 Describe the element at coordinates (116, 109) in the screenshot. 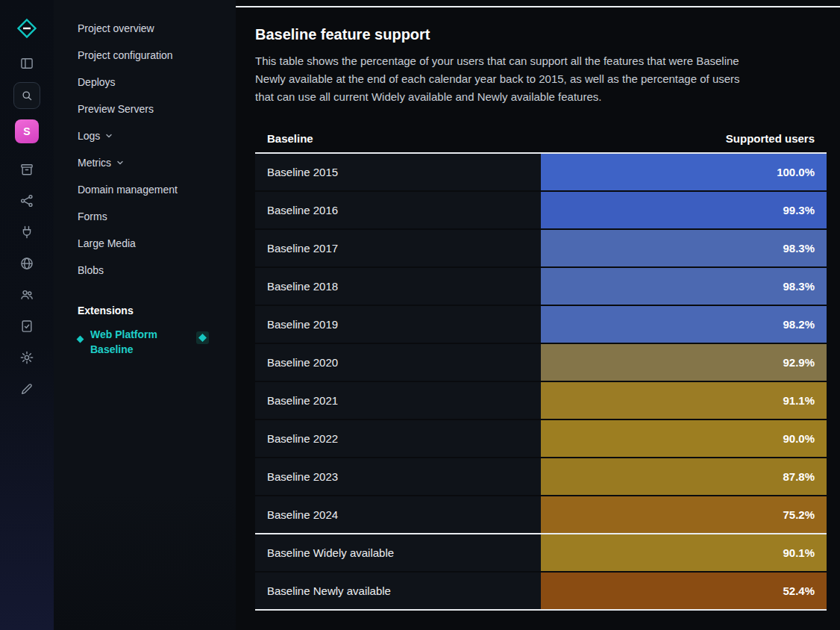

I see `sidebar-item-label: Preview Servers` at that location.